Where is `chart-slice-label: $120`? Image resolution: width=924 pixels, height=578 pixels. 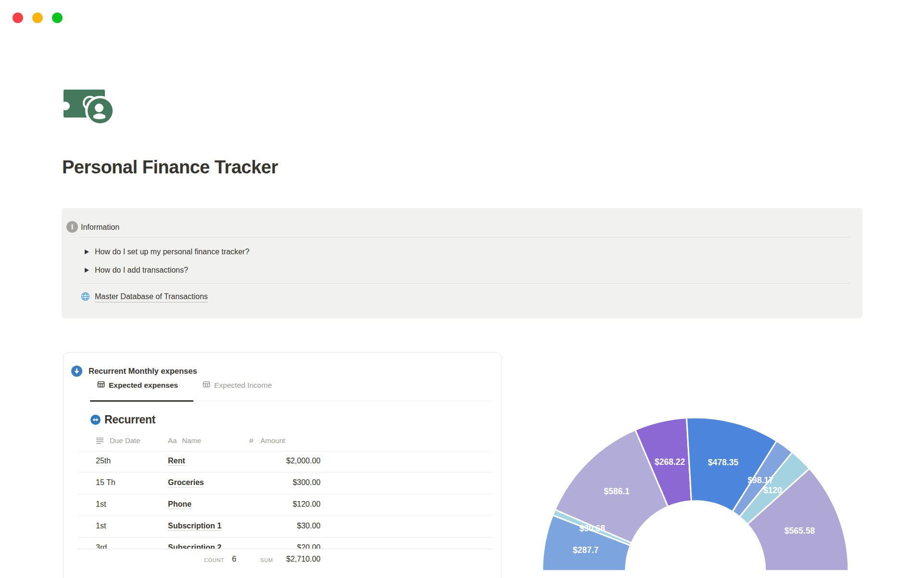
chart-slice-label: $120 is located at coordinates (773, 490).